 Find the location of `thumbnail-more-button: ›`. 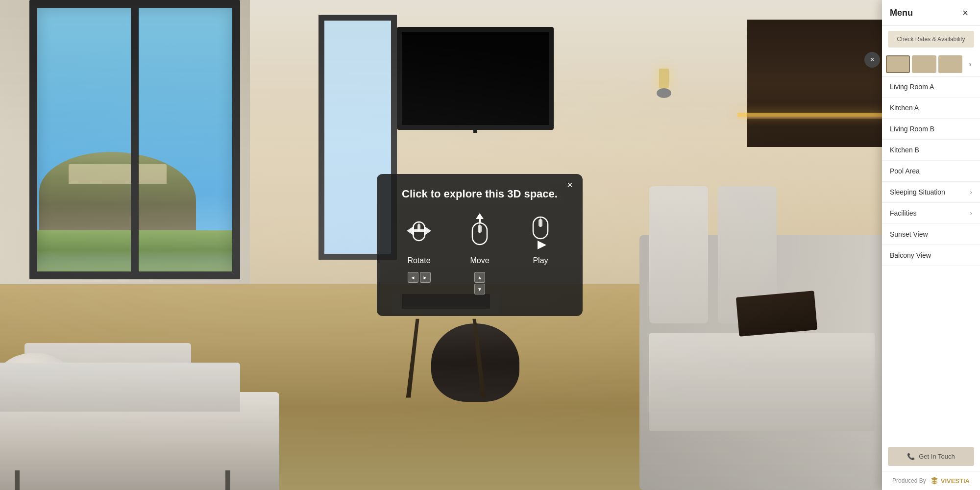

thumbnail-more-button: › is located at coordinates (970, 64).